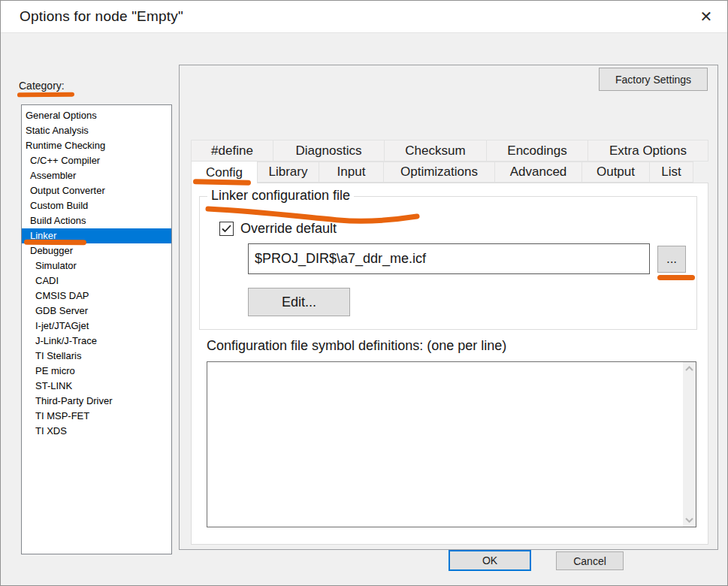  I want to click on category-item-general-options: General Options, so click(96, 116).